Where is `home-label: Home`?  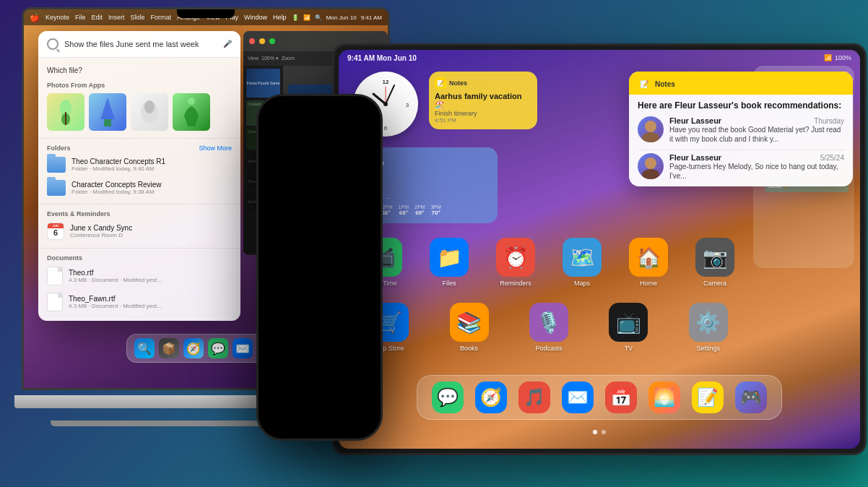 home-label: Home is located at coordinates (648, 283).